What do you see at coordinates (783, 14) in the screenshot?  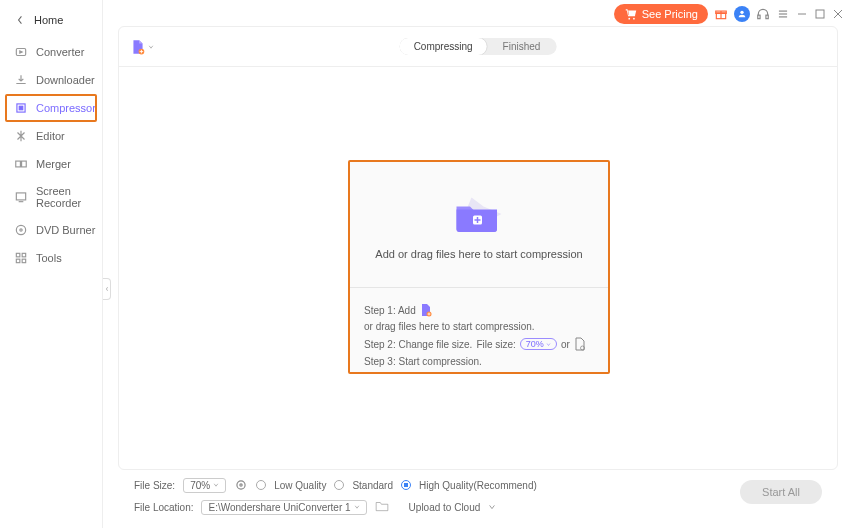 I see `menu-icon` at bounding box center [783, 14].